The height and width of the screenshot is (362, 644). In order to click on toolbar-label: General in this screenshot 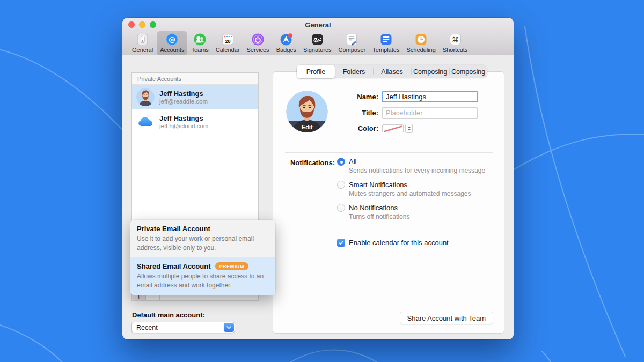, I will do `click(143, 50)`.